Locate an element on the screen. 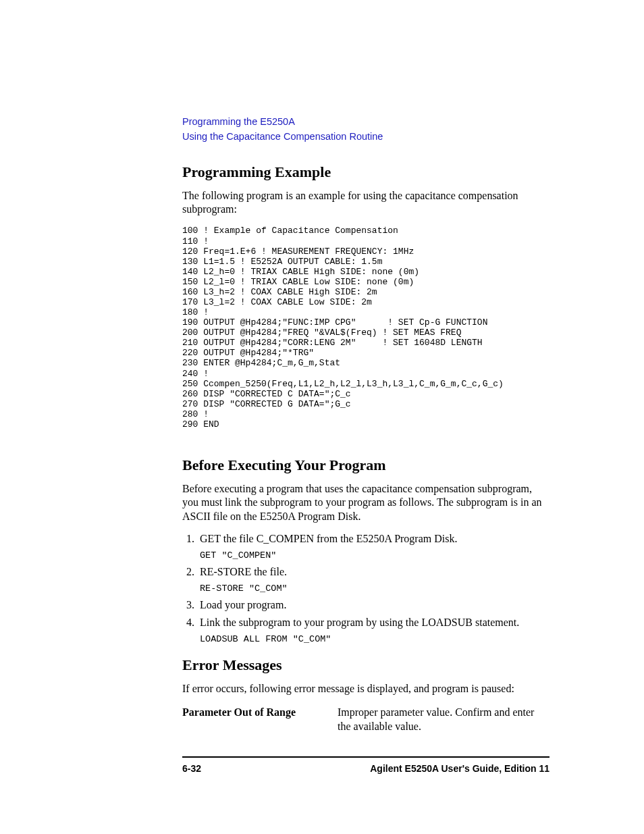  step-text: RE-STORE the file. is located at coordinates (243, 571).